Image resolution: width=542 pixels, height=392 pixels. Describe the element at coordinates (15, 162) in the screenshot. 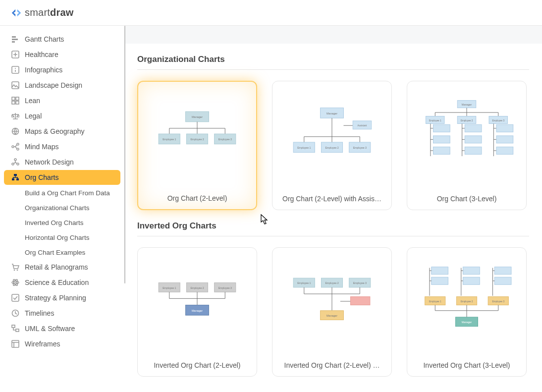

I see `network-icon` at that location.